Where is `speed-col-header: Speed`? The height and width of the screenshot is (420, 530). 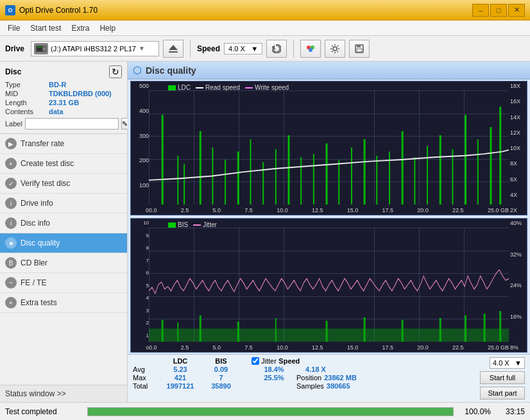
speed-col-header: Speed is located at coordinates (289, 361).